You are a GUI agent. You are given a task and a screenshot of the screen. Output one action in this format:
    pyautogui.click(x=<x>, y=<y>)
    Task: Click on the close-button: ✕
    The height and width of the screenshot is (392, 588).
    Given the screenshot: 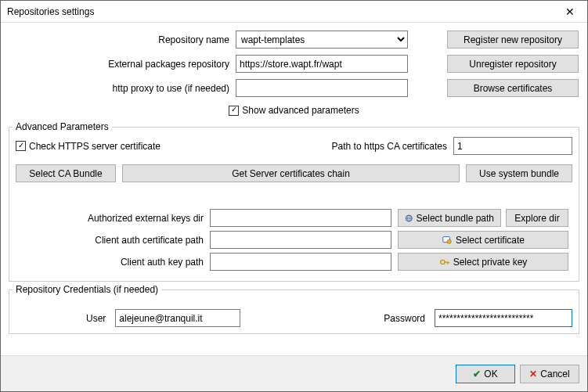 What is the action you would take?
    pyautogui.click(x=570, y=12)
    